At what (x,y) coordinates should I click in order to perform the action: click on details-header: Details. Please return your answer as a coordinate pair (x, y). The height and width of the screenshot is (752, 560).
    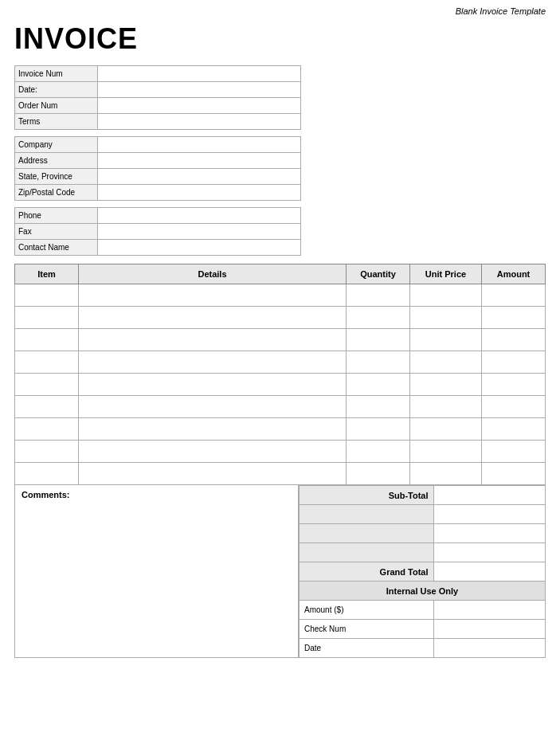
    Looking at the image, I should click on (213, 274).